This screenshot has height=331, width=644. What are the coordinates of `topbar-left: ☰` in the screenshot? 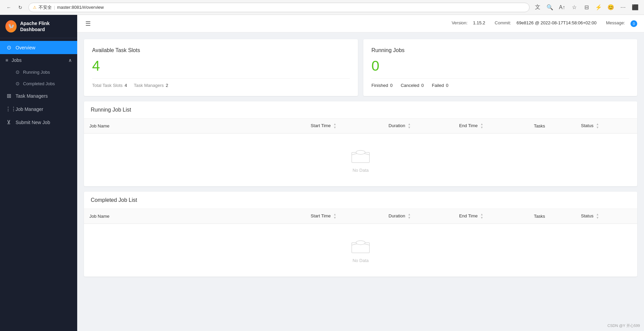 It's located at (88, 24).